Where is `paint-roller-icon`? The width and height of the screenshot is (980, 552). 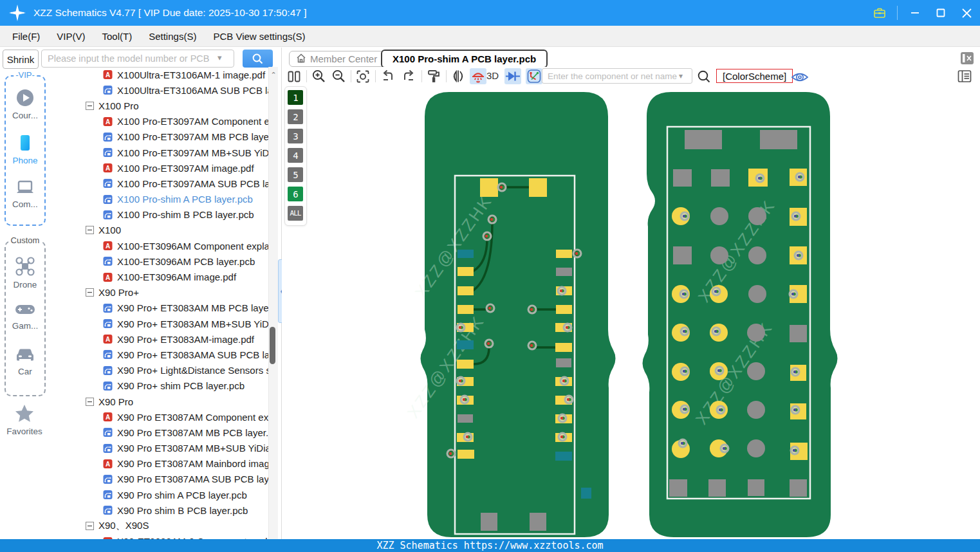
paint-roller-icon is located at coordinates (434, 76).